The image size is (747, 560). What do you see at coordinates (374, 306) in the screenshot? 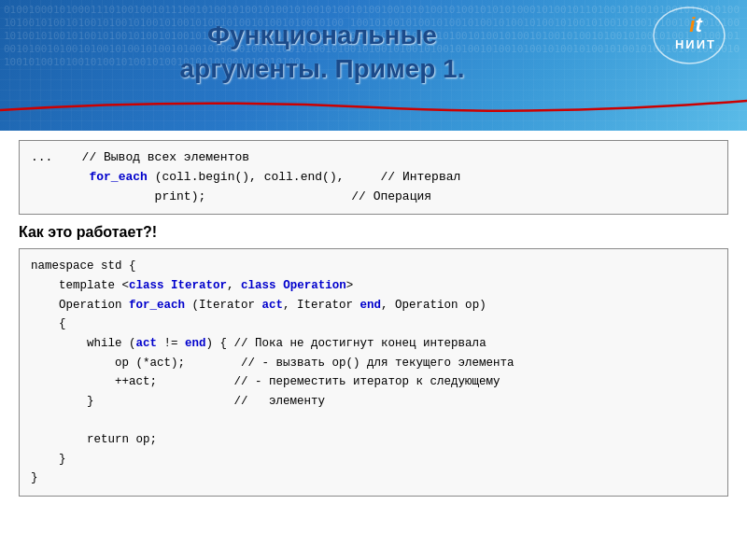
I see `code-line-foreach-sig: Operation for_each (Iterator act, Iterat…` at bounding box center [374, 306].